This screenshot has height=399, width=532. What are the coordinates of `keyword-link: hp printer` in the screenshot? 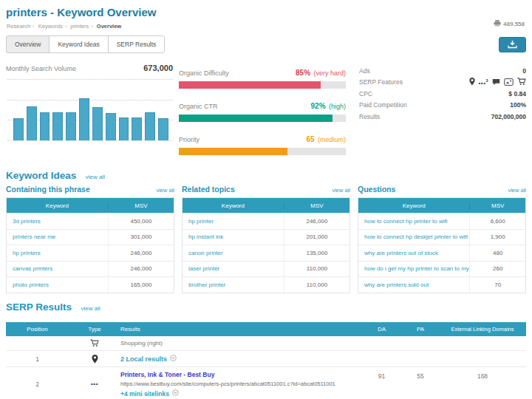 It's located at (233, 222).